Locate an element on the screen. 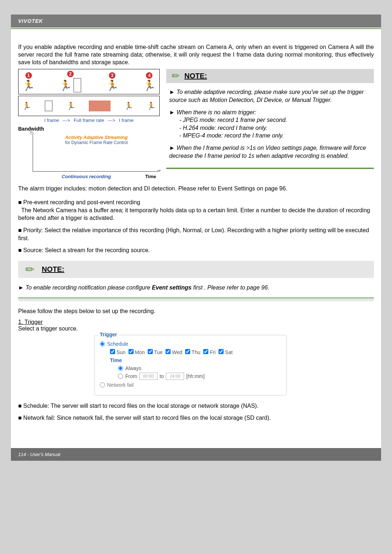 The image size is (392, 554). bullet-source: ■ Source: Select a stream for the record… is located at coordinates (196, 250).